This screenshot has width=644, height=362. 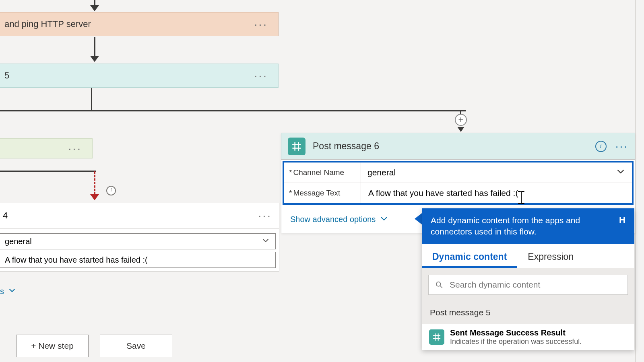 I want to click on add-branch-button: +, so click(x=461, y=120).